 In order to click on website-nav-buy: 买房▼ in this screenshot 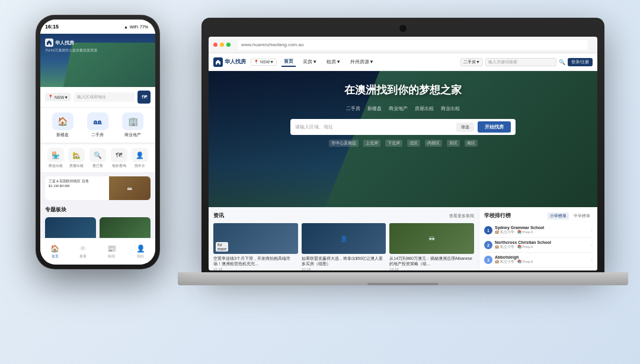, I will do `click(310, 62)`.